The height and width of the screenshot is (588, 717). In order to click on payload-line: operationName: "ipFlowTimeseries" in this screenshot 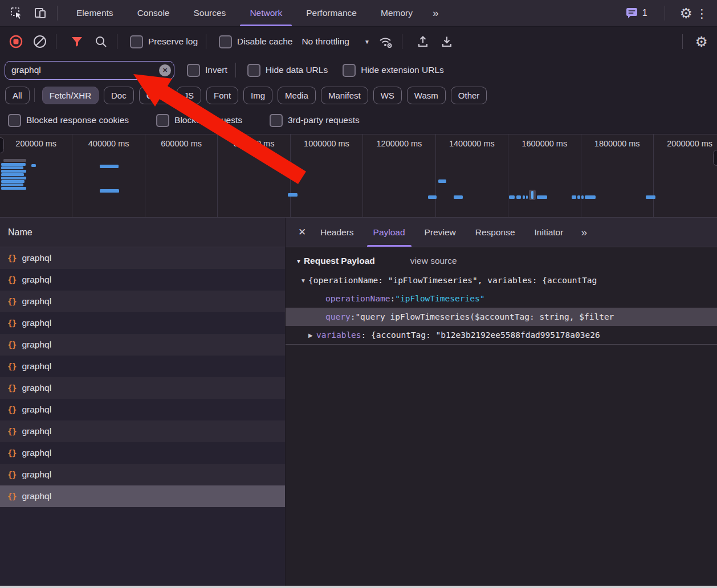, I will do `click(502, 299)`.